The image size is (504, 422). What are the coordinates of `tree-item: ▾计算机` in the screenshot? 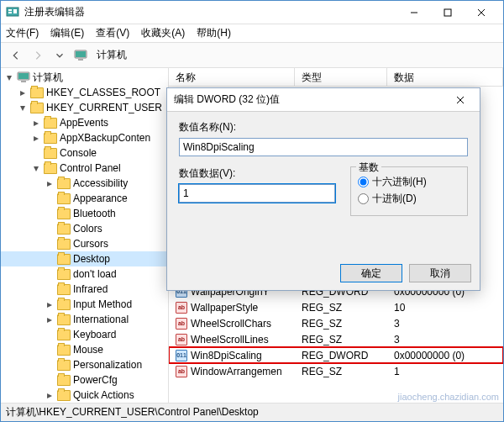 It's located at (84, 77).